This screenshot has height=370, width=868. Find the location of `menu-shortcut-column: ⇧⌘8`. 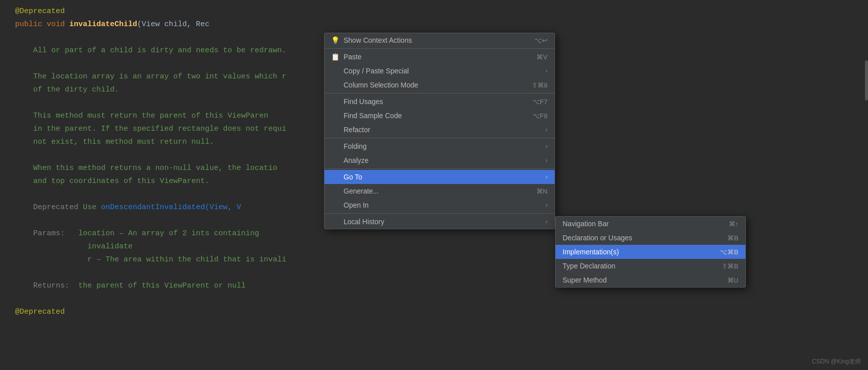

menu-shortcut-column: ⇧⌘8 is located at coordinates (539, 85).